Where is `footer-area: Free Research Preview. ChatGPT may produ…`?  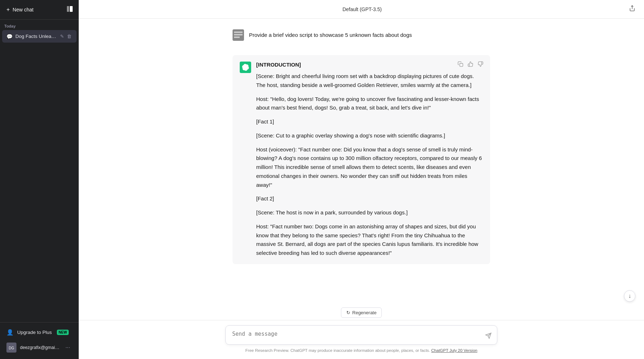 footer-area: Free Research Preview. ChatGPT may produ… is located at coordinates (361, 351).